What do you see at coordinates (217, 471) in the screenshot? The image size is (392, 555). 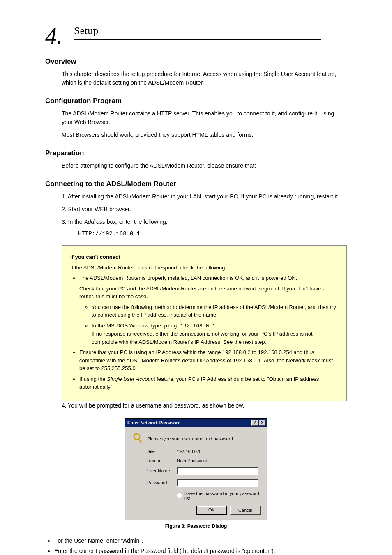 I see `username-input` at bounding box center [217, 471].